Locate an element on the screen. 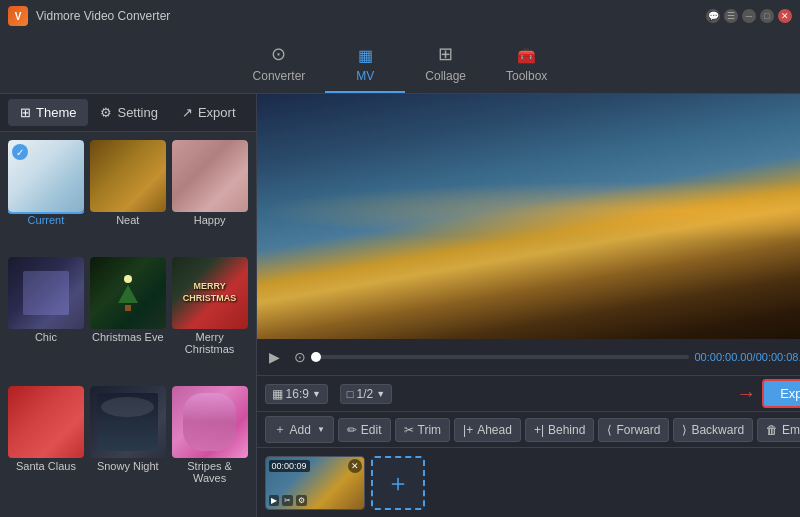  theme-merry-christmas-label: Merry Christmas is located at coordinates (210, 344).